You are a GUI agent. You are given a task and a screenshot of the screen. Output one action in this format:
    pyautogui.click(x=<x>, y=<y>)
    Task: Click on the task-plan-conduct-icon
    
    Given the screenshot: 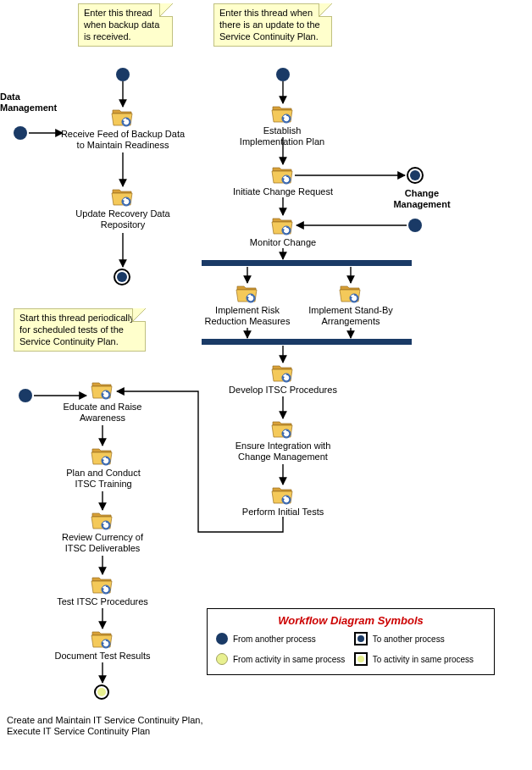 What is the action you would take?
    pyautogui.click(x=102, y=457)
    